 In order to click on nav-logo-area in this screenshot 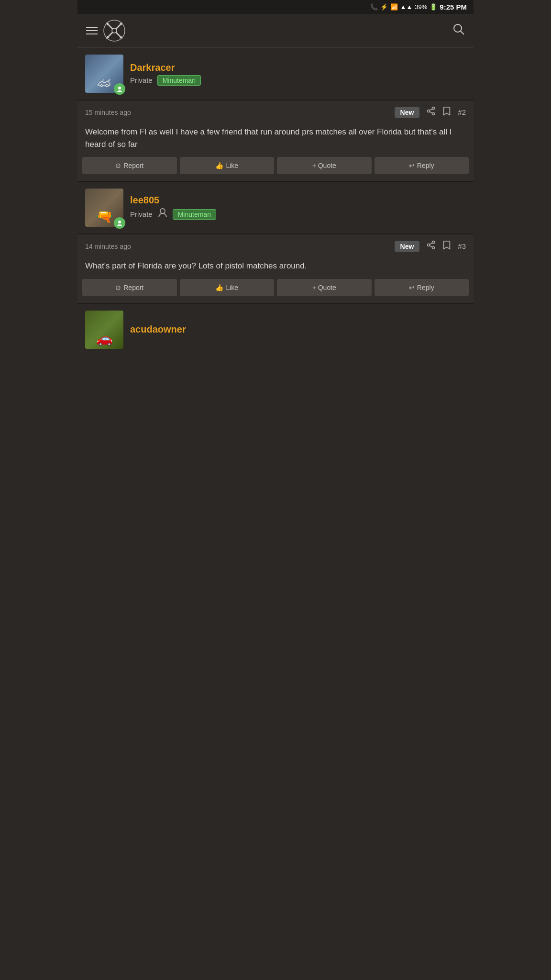, I will do `click(106, 31)`.